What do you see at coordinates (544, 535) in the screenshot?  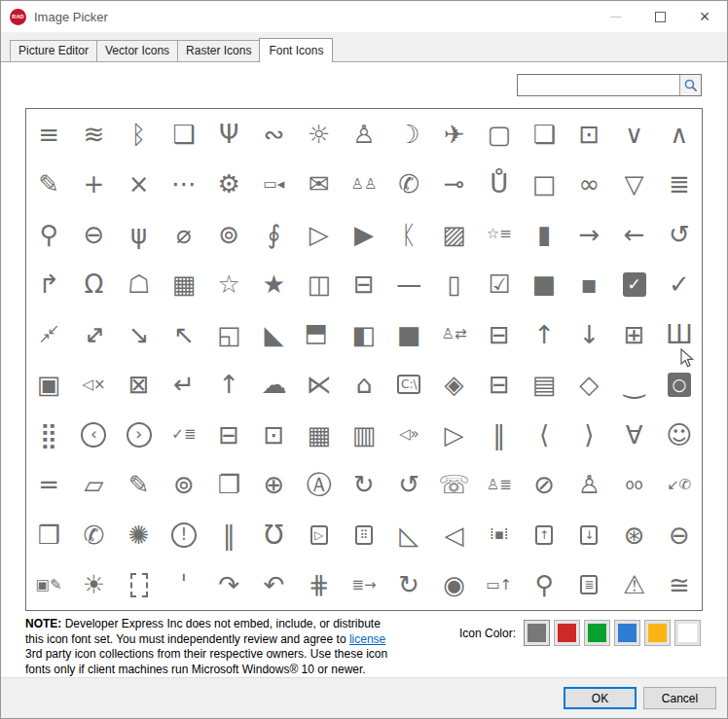 I see `upload-box-icon: ↑` at bounding box center [544, 535].